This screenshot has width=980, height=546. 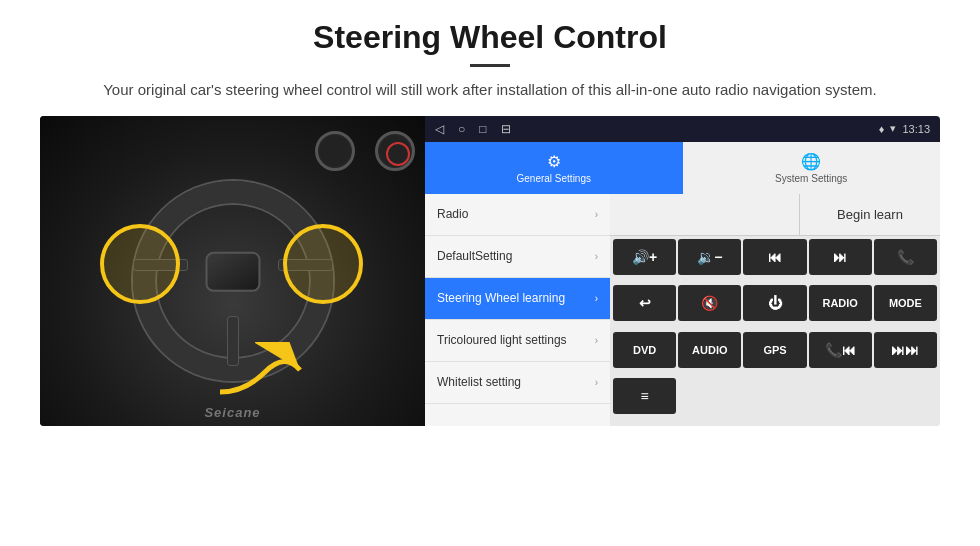 What do you see at coordinates (710, 350) in the screenshot?
I see `audio-button: AUDIO` at bounding box center [710, 350].